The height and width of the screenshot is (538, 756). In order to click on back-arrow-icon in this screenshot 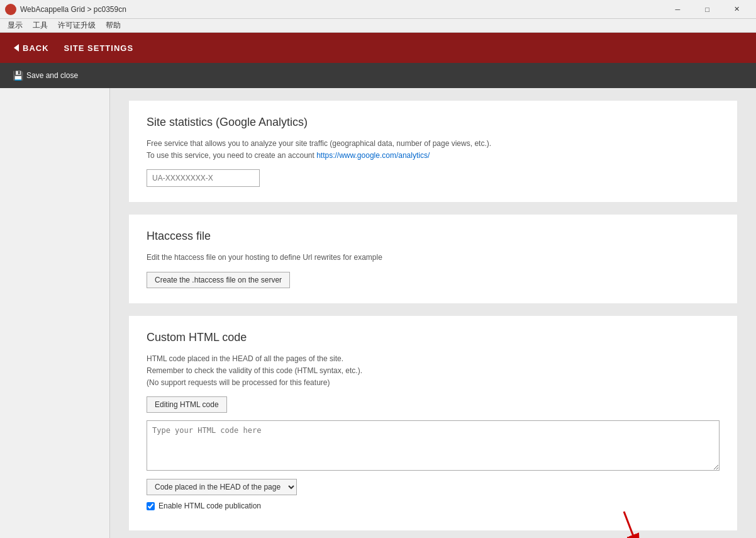, I will do `click(16, 48)`.